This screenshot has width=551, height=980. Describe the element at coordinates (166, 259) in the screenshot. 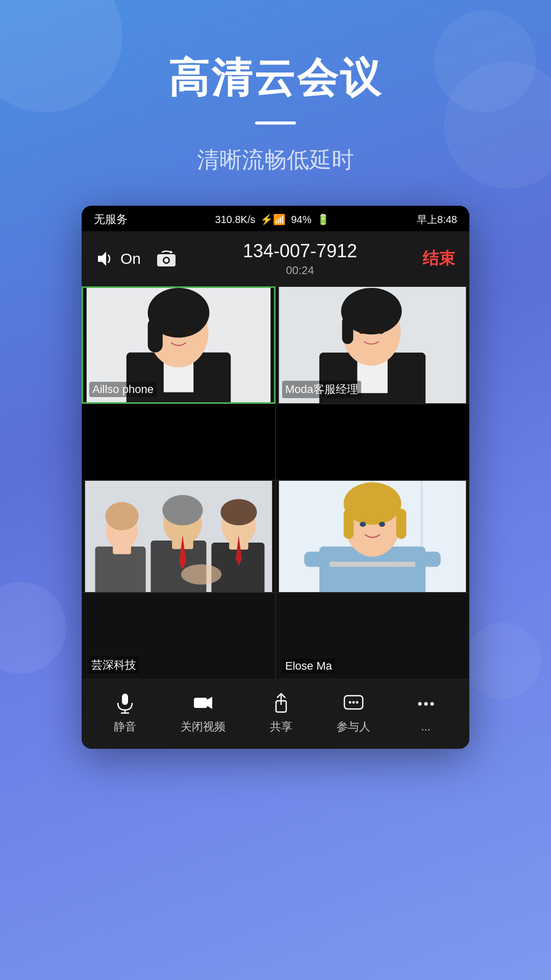

I see `camera-flip-icon` at that location.